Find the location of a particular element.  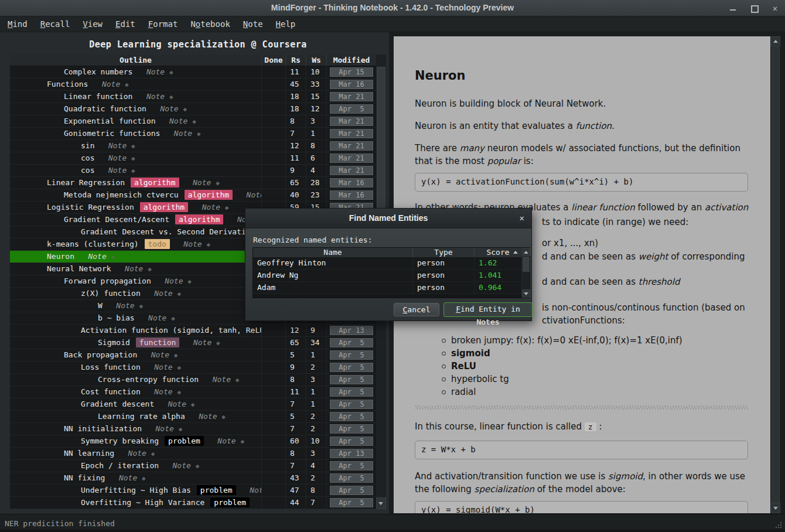

entities-scroll-down is located at coordinates (526, 294).